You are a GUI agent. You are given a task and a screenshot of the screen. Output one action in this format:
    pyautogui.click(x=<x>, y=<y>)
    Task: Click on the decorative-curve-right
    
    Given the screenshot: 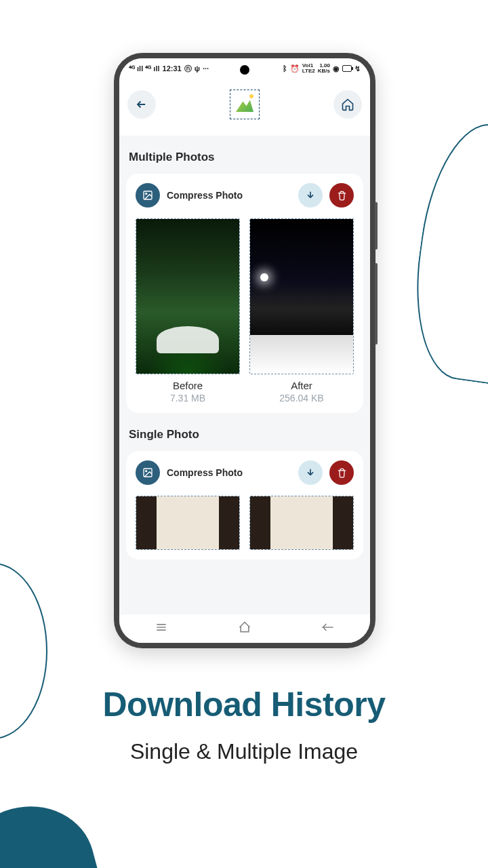 What is the action you would take?
    pyautogui.click(x=445, y=251)
    